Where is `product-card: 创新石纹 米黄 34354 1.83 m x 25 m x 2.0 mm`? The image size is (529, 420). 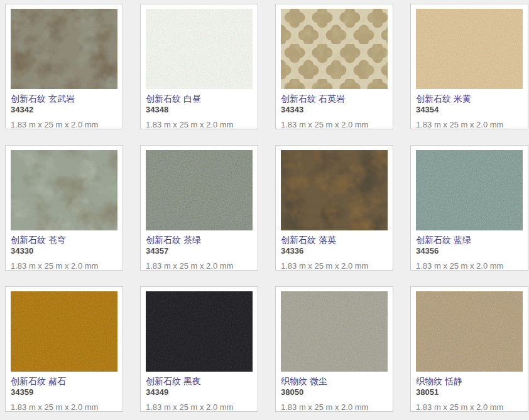 product-card: 创新石纹 米黄 34354 1.83 m x 25 m x 2.0 mm is located at coordinates (469, 67).